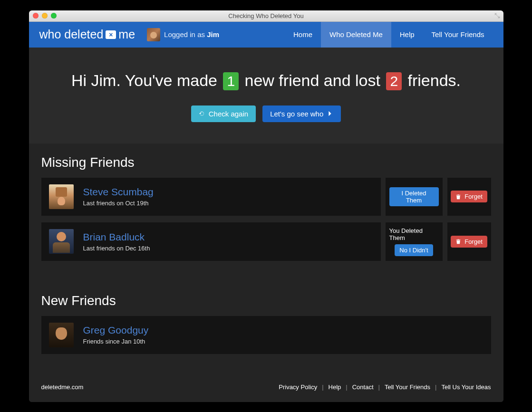 The image size is (532, 412). What do you see at coordinates (266, 241) in the screenshot?
I see `missing-friend-row: Brian Badluck Last friends on Dec 16th Y…` at bounding box center [266, 241].